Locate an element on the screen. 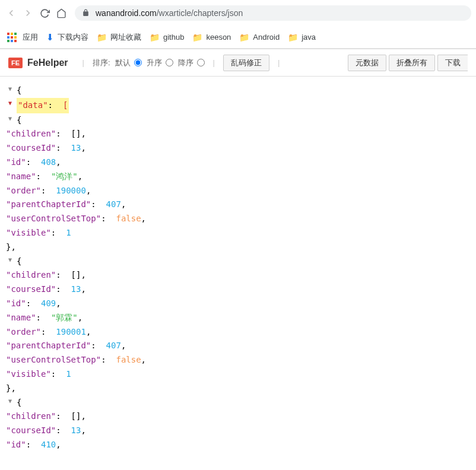  fix-encoding-button: 乱码修正 is located at coordinates (246, 63).